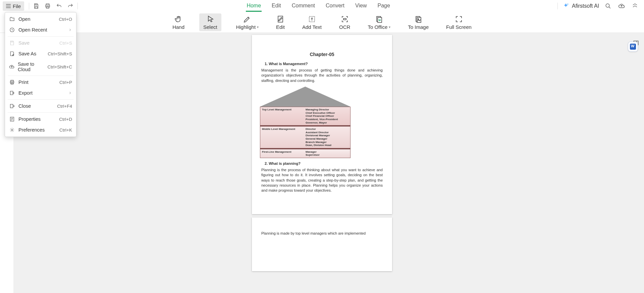  What do you see at coordinates (12, 19) in the screenshot?
I see `open-folder-icon` at bounding box center [12, 19].